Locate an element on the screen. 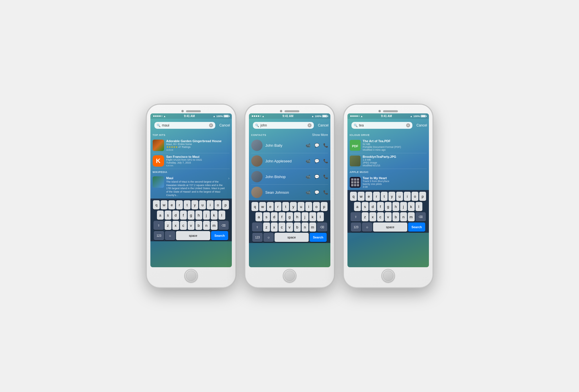  contact-john-appleseed: John Appleseed 📹 💬 📞 is located at coordinates (290, 161).